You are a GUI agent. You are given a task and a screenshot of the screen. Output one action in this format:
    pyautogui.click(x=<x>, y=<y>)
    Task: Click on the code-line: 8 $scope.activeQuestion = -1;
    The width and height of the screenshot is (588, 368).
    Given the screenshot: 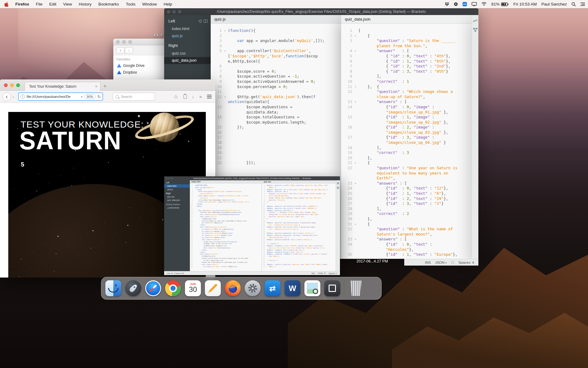 What is the action you would take?
    pyautogui.click(x=276, y=77)
    